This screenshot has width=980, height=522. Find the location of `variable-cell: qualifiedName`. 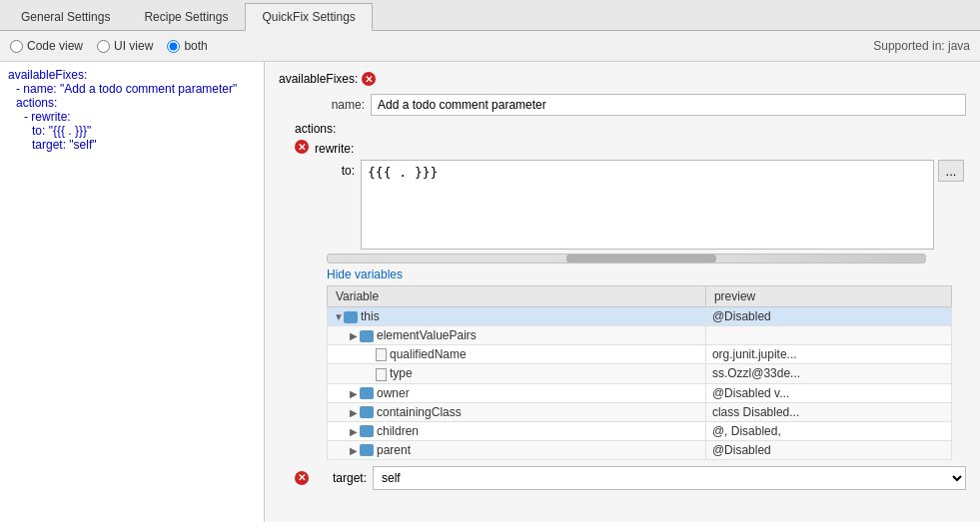

variable-cell: qualifiedName is located at coordinates (517, 355).